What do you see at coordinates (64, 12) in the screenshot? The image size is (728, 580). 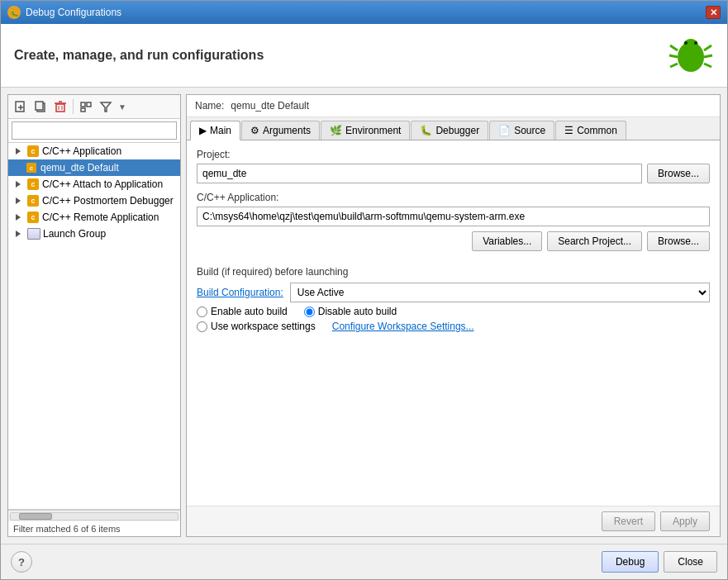 I see `titlebar-left: 🐛 Debug Configurations` at bounding box center [64, 12].